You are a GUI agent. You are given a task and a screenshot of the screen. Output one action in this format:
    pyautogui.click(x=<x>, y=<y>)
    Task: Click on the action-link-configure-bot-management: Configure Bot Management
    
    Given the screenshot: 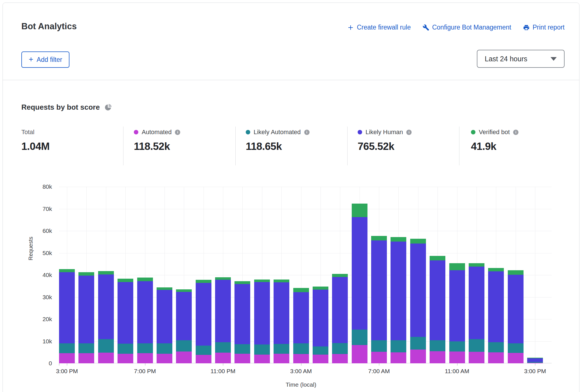 What is the action you would take?
    pyautogui.click(x=467, y=28)
    